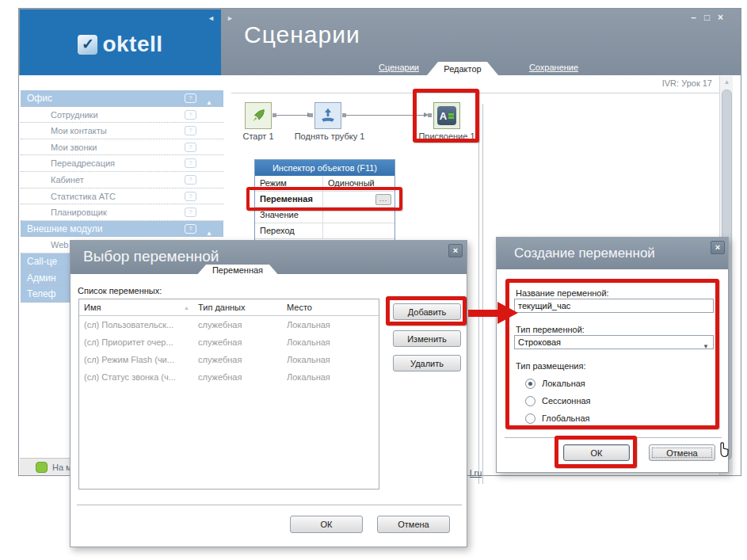 The height and width of the screenshot is (560, 747). I want to click on object-inspector: Инспектор объектов (F11) Режим Одиночный…, so click(325, 200).